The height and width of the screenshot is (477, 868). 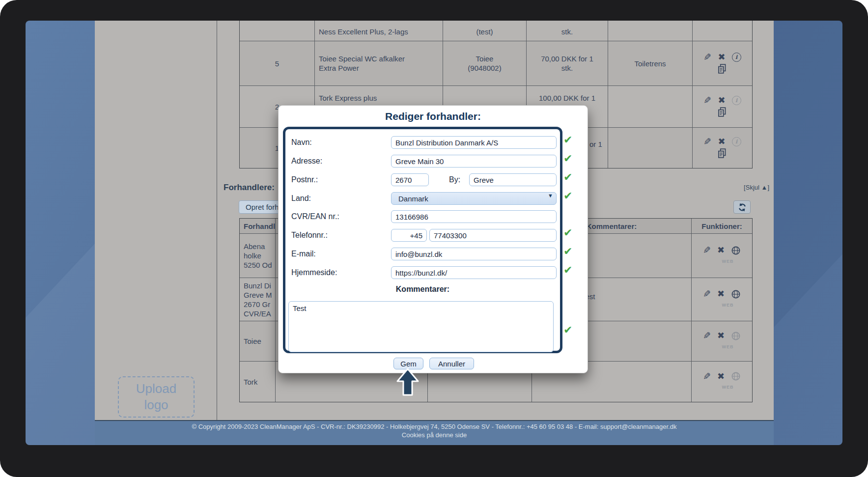 I want to click on name-field, so click(x=474, y=142).